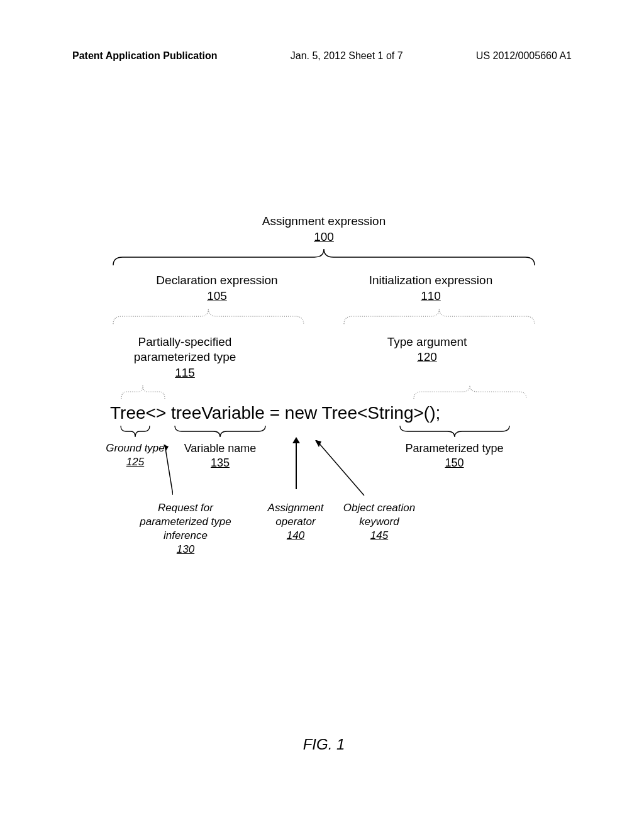 This screenshot has width=644, height=830. What do you see at coordinates (296, 440) in the screenshot?
I see `arrow-2-head-icon` at bounding box center [296, 440].